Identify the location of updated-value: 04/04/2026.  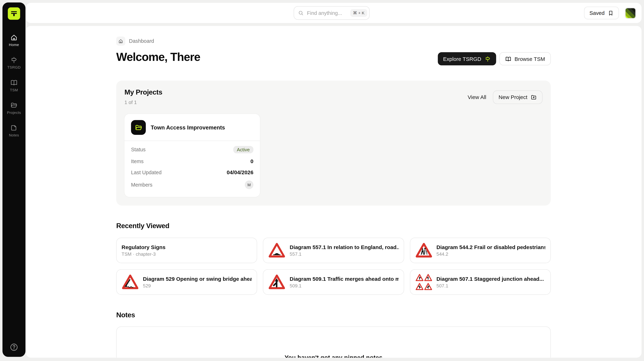
(240, 172).